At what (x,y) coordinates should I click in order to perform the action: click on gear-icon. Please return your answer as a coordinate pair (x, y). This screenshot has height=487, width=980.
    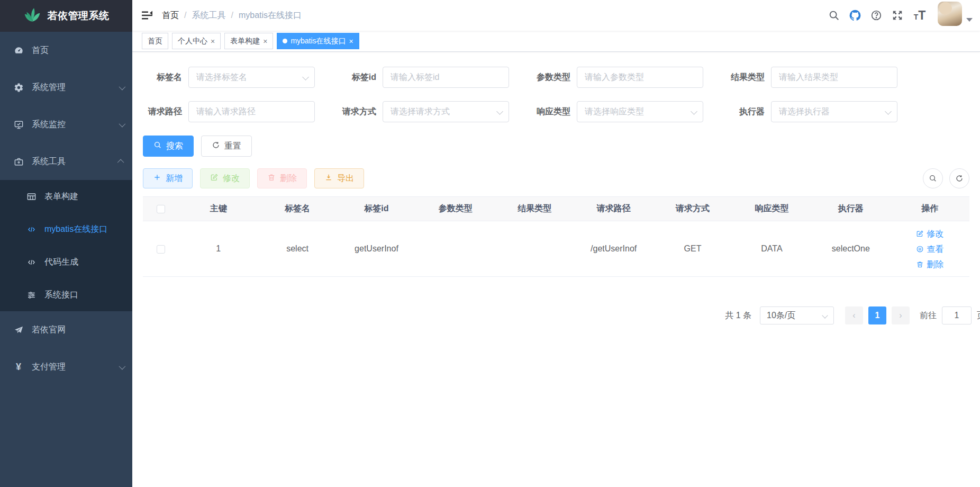
    Looking at the image, I should click on (19, 87).